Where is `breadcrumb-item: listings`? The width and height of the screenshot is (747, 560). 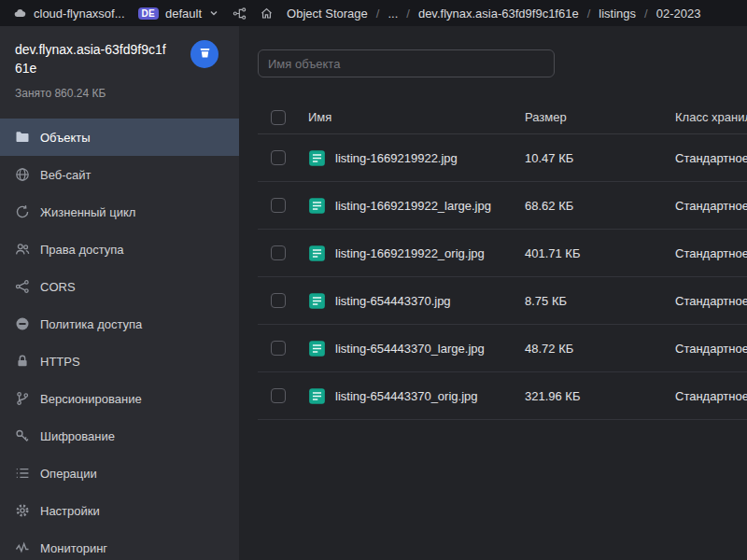
breadcrumb-item: listings is located at coordinates (617, 13).